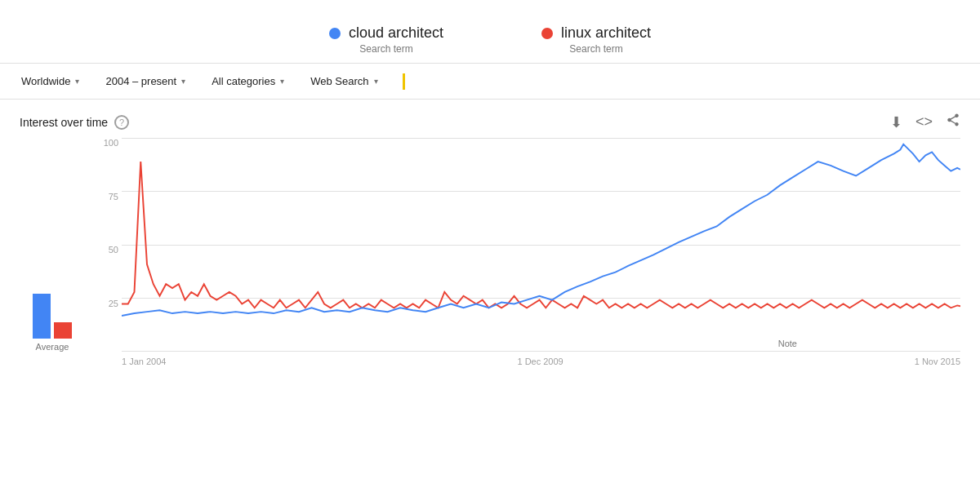 The width and height of the screenshot is (980, 483). I want to click on category-filter: All categories ▾, so click(248, 82).